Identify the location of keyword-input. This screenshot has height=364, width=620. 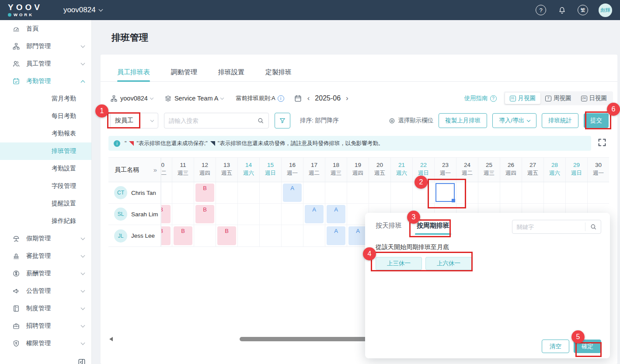
(549, 227).